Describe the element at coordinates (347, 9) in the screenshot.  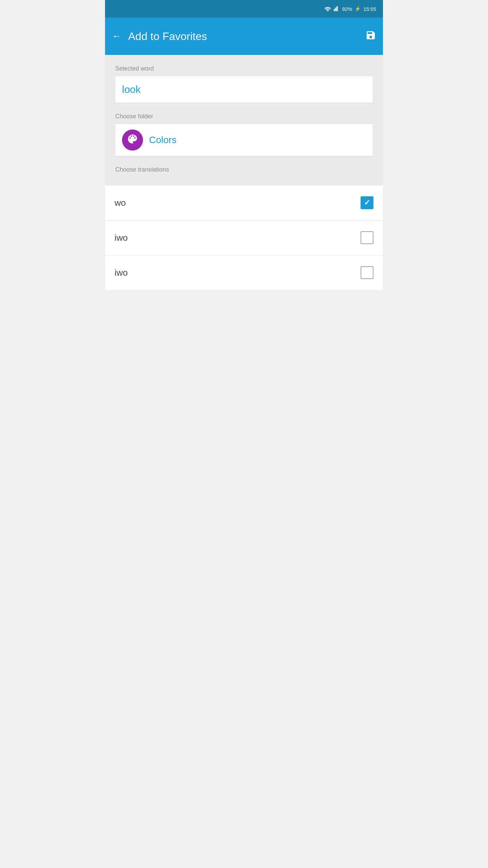
I see `battery-text: 92%` at that location.